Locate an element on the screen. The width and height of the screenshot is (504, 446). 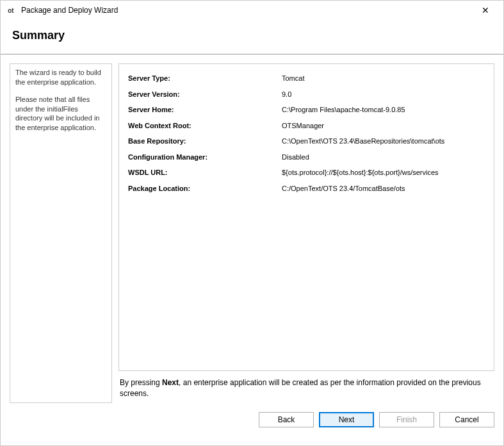
back-button: Back is located at coordinates (286, 420).